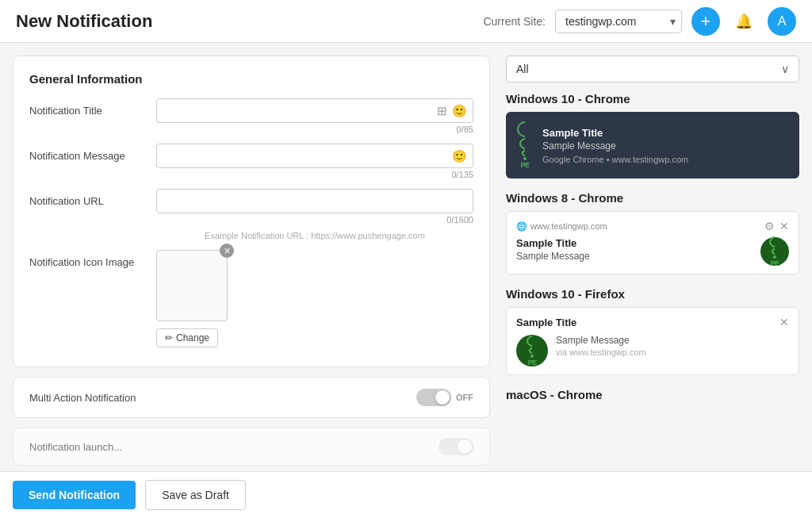 This screenshot has height=518, width=812. I want to click on url-input, so click(315, 201).